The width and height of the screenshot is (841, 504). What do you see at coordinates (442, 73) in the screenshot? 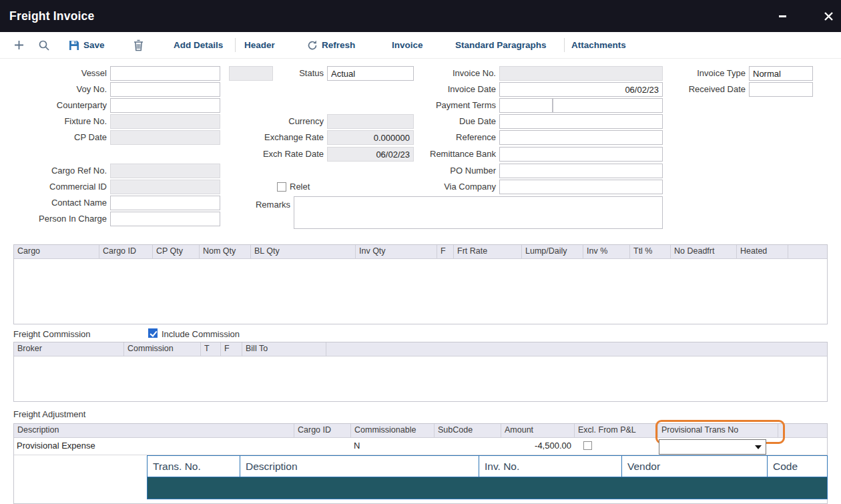
I see `invoice-no-label: Invoice No.` at bounding box center [442, 73].